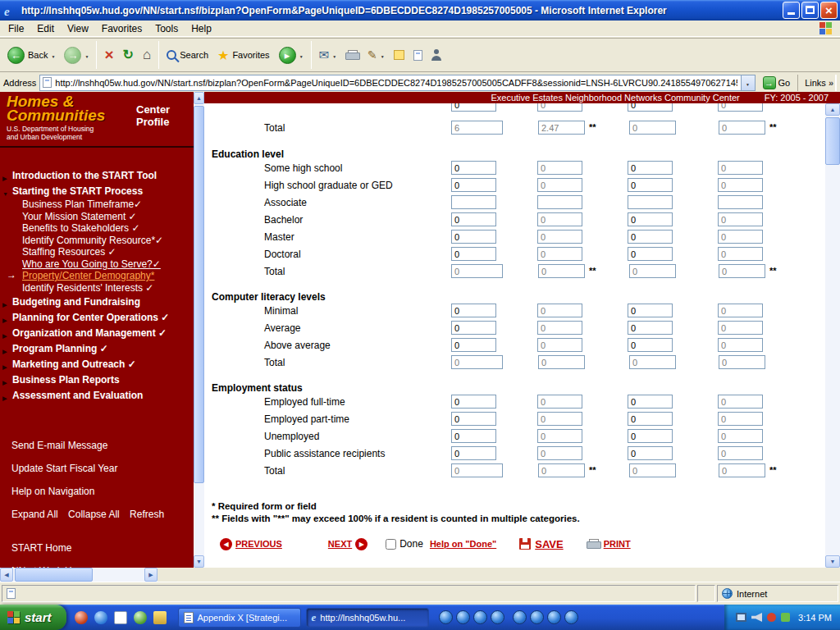 The image size is (840, 630). I want to click on help-on-done-link: Help on "Done", so click(463, 544).